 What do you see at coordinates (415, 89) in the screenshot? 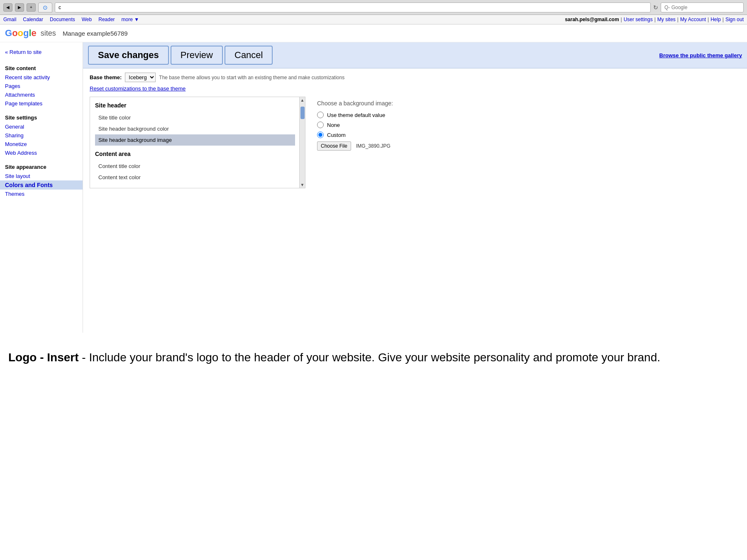
I see `reset-customizations-link: Reset customizations to the base theme` at bounding box center [415, 89].